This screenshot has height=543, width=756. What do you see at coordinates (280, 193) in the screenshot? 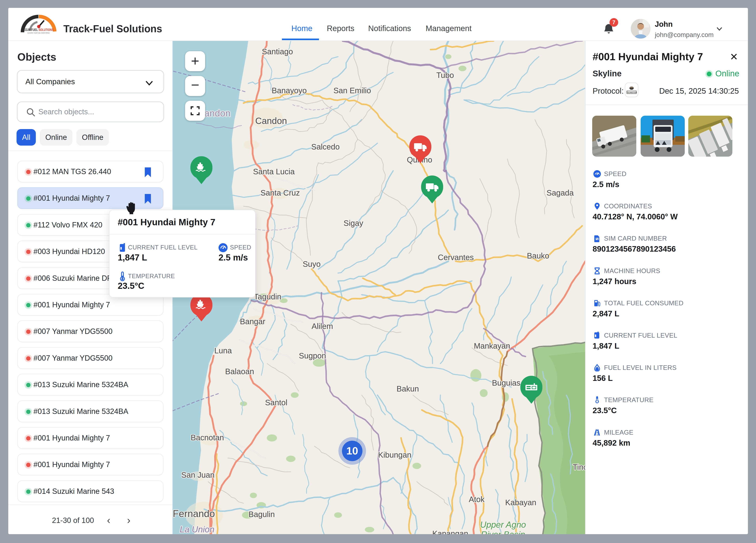
I see `svg-text: Santa Cruz` at bounding box center [280, 193].